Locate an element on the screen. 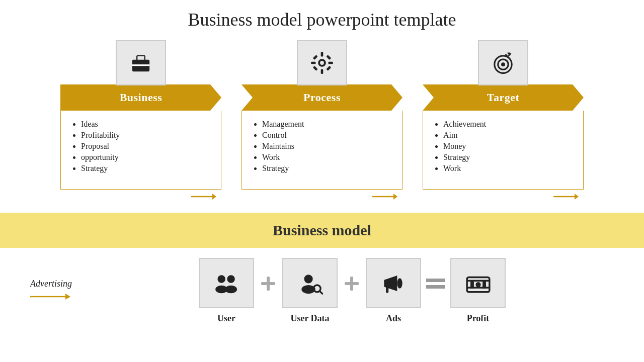 This screenshot has width=644, height=362. money-icon is located at coordinates (478, 284).